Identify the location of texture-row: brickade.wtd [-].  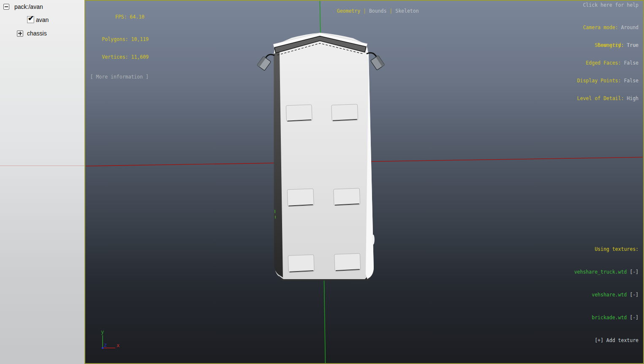
(606, 318).